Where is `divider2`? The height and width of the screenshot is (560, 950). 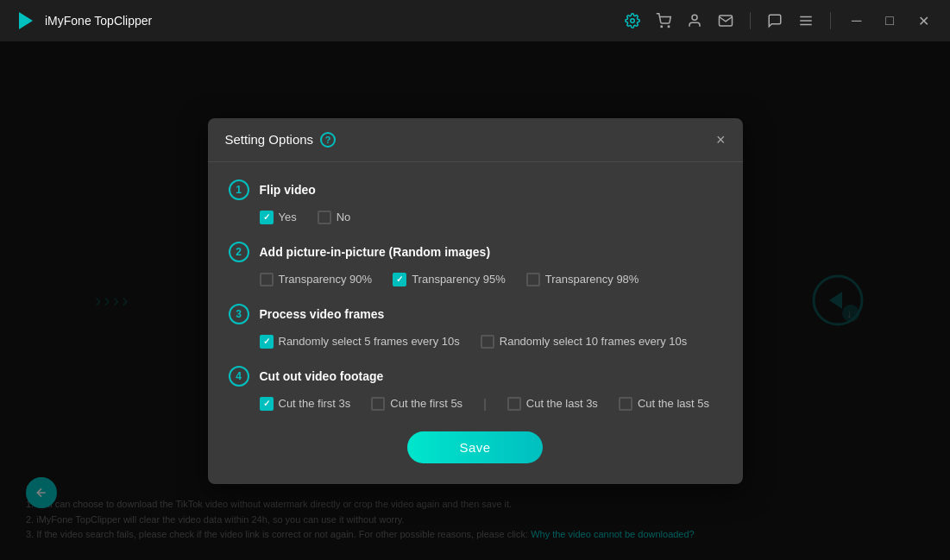
divider2 is located at coordinates (830, 21).